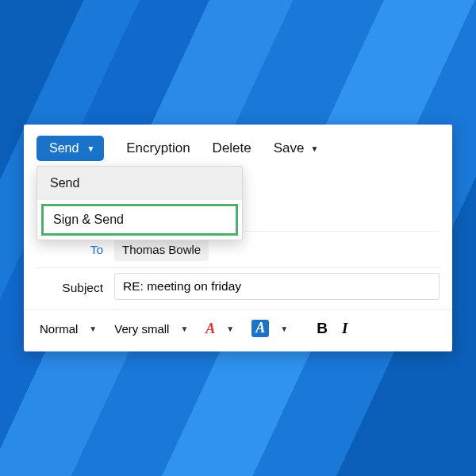 This screenshot has width=476, height=476. Describe the element at coordinates (238, 147) in the screenshot. I see `compose-toolbar: Send ▼ Encryption Delete Save ▼` at that location.